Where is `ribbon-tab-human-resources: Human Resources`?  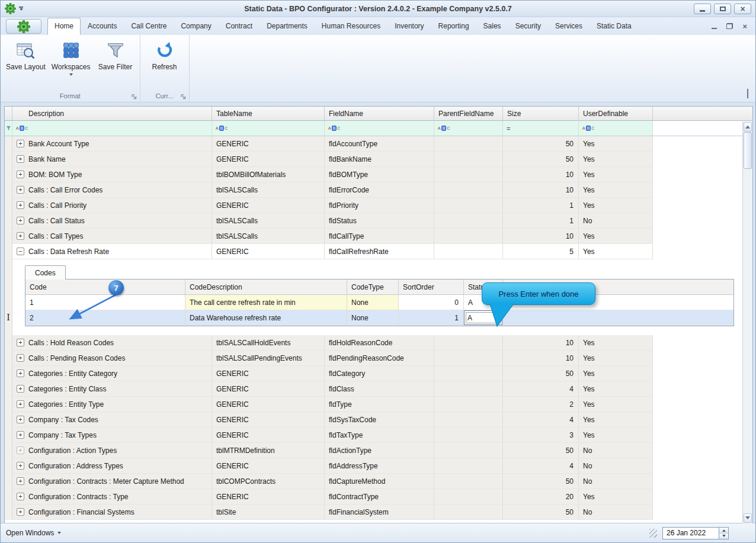
ribbon-tab-human-resources: Human Resources is located at coordinates (351, 26).